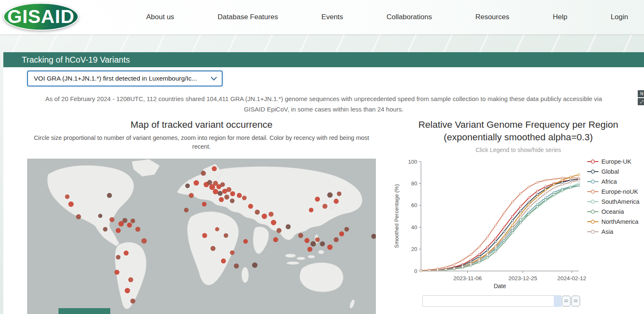 This screenshot has height=314, width=644. Describe the element at coordinates (613, 192) in the screenshot. I see `legend-item-Europe-noUK: Europe-noUK` at that location.